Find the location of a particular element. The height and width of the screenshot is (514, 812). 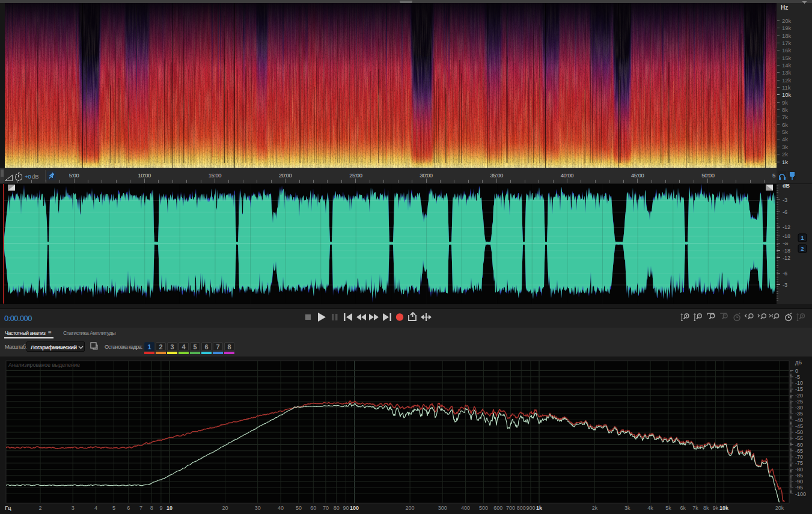

svg-text: -25 is located at coordinates (799, 402).